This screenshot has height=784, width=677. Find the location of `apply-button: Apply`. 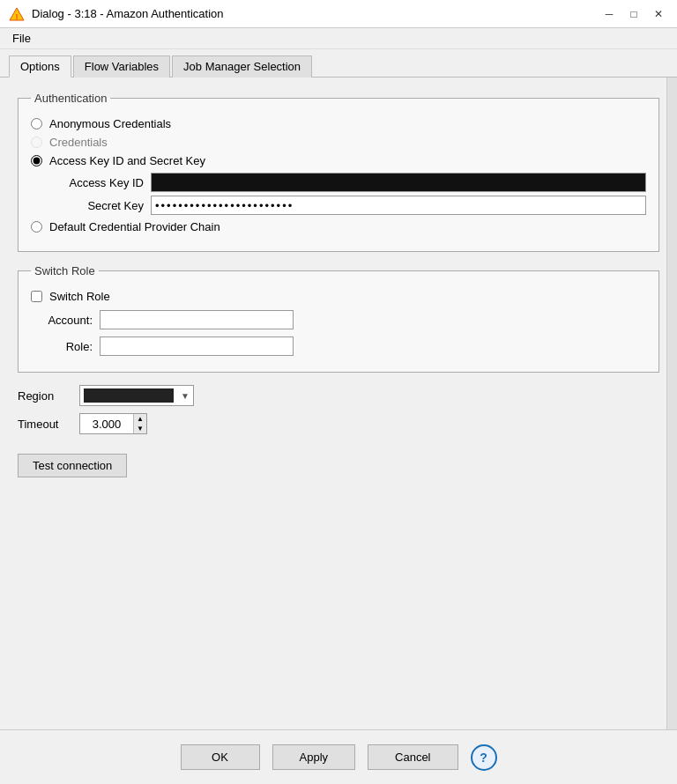

apply-button: Apply is located at coordinates (314, 758).